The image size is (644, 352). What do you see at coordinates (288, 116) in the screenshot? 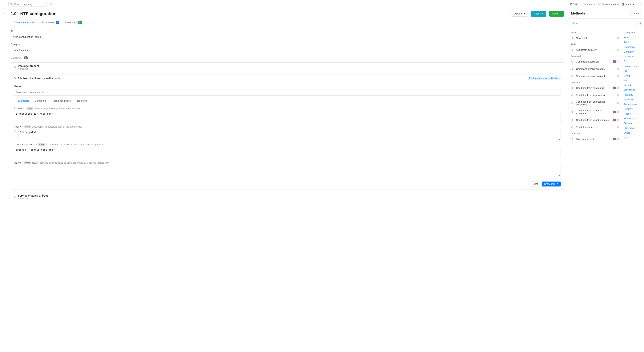
I see `source-param-input: ${resources_dir}/ntp.conf` at bounding box center [288, 116].